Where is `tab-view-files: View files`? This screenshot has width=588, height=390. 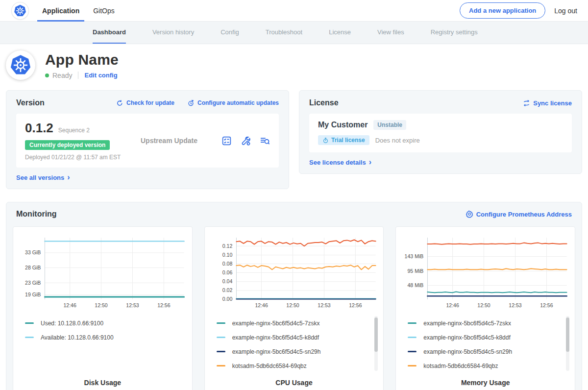
tab-view-files: View files is located at coordinates (391, 32).